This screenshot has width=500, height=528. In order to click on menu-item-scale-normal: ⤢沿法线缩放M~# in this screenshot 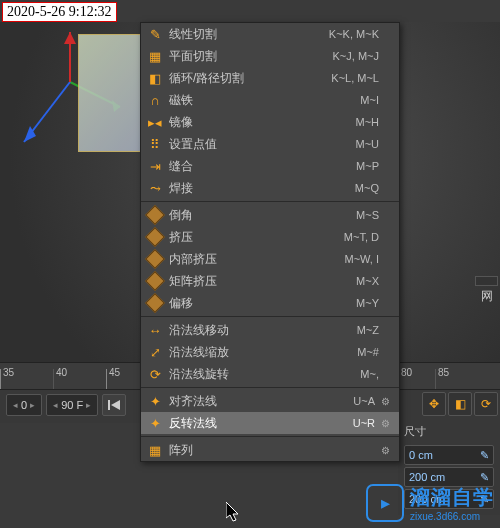, I will do `click(270, 352)`.